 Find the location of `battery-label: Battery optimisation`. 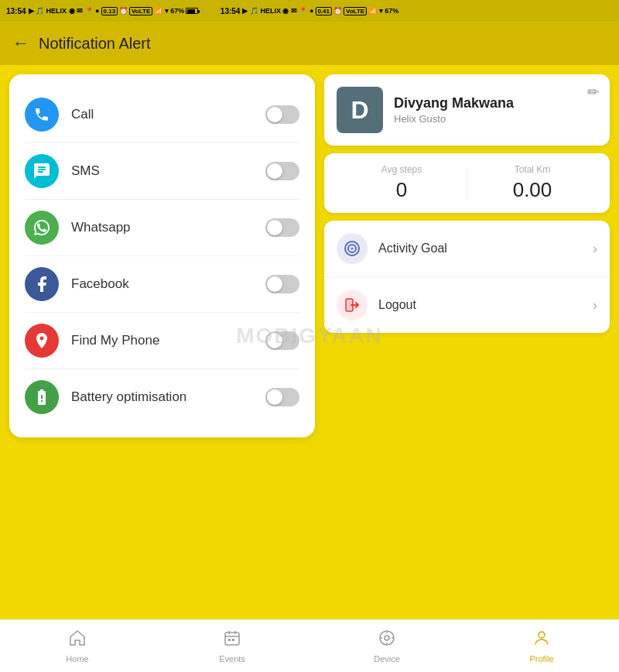

battery-label: Battery optimisation is located at coordinates (162, 397).